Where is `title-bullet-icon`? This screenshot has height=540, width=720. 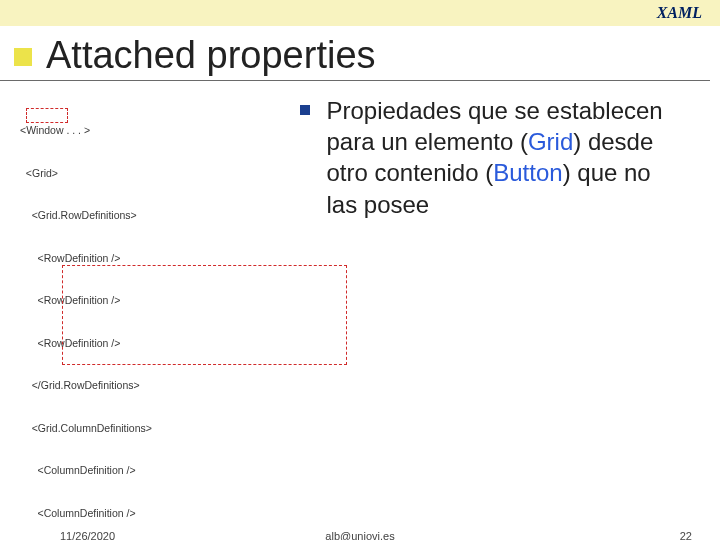
title-bullet-icon is located at coordinates (23, 57).